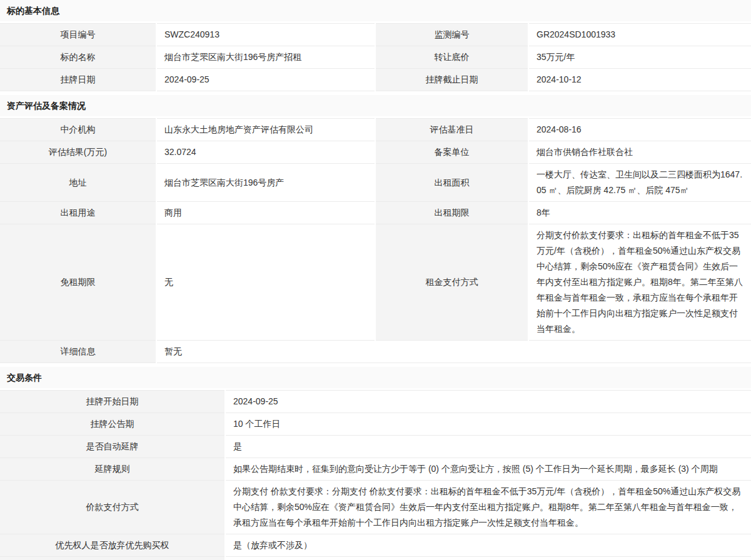 This screenshot has height=560, width=751. Describe the element at coordinates (375, 11) in the screenshot. I see `section-title-basic-info: 标的基本信息` at that location.